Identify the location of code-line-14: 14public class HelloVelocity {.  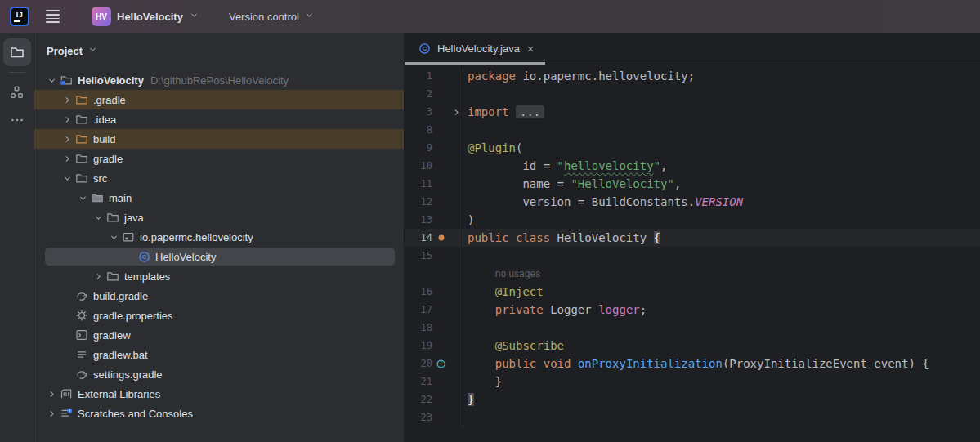
(692, 238).